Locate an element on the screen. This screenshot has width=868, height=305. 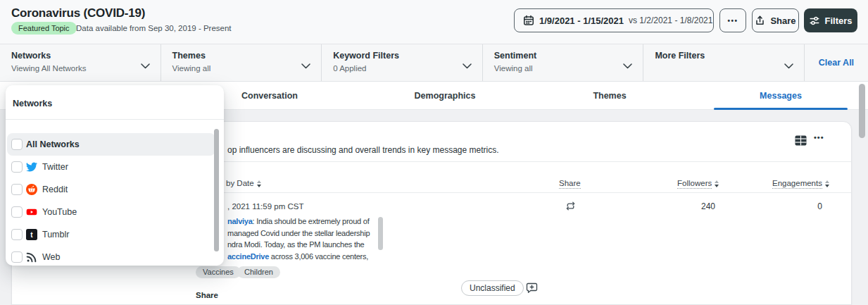
tab-themes: Themes is located at coordinates (610, 96).